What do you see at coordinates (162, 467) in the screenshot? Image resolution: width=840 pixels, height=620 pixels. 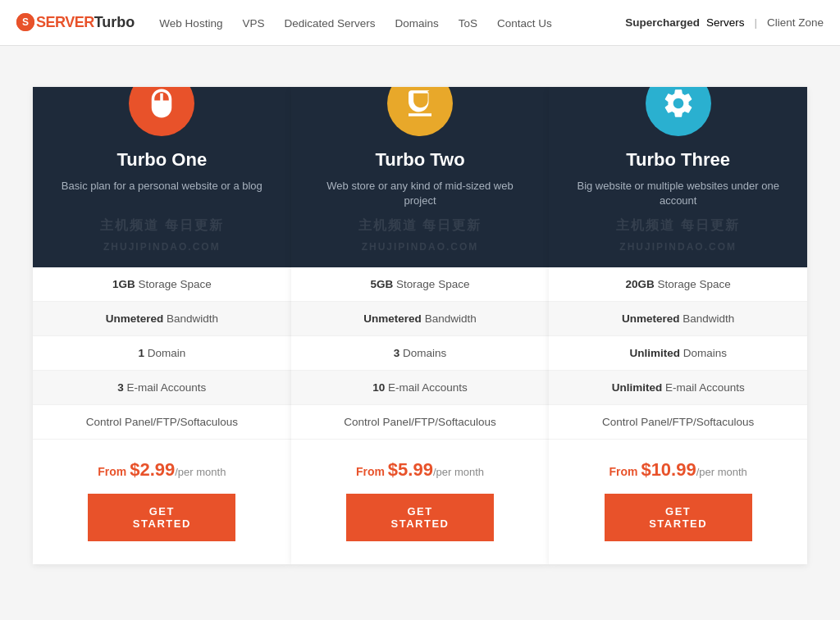 I see `plan-pricing-turbo-one: From $2.99/per month` at bounding box center [162, 467].